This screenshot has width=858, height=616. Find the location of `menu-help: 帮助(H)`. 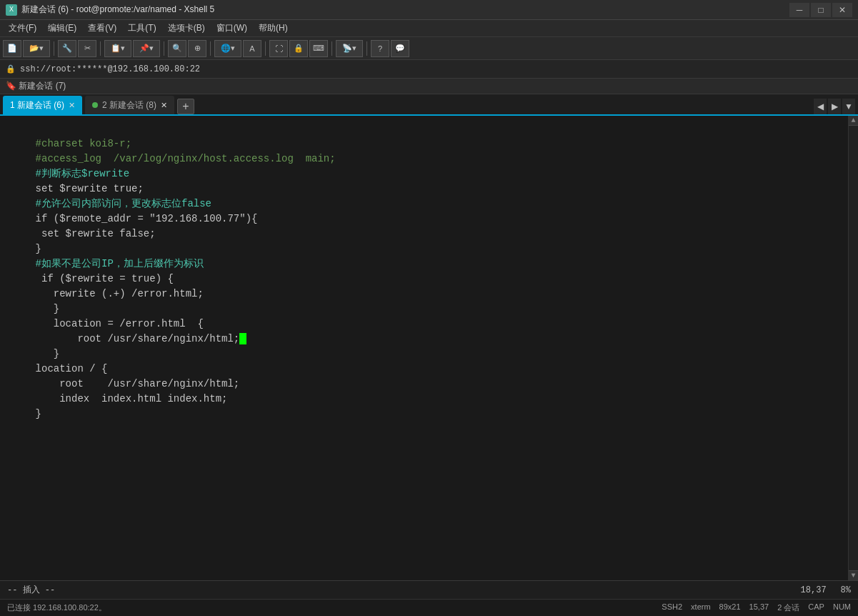

menu-help: 帮助(H) is located at coordinates (273, 29).